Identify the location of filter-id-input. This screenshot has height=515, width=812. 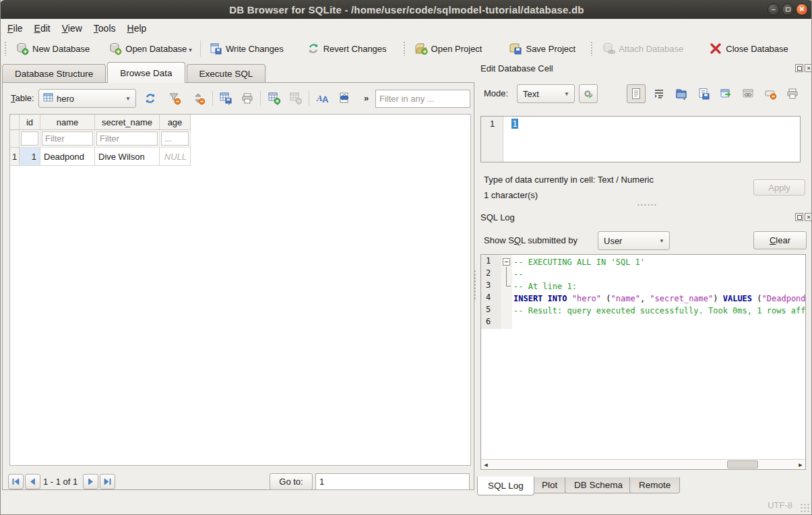
(30, 139).